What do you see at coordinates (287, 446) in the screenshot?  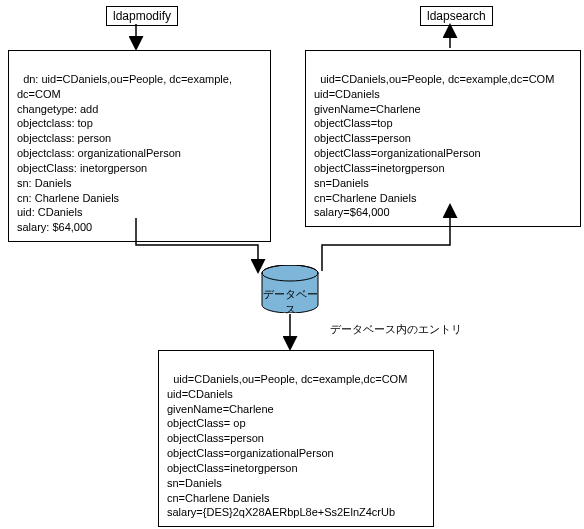 I see `database-entry-content: uid=CDaniels,ou=People, dc=example,dc=CO…` at bounding box center [287, 446].